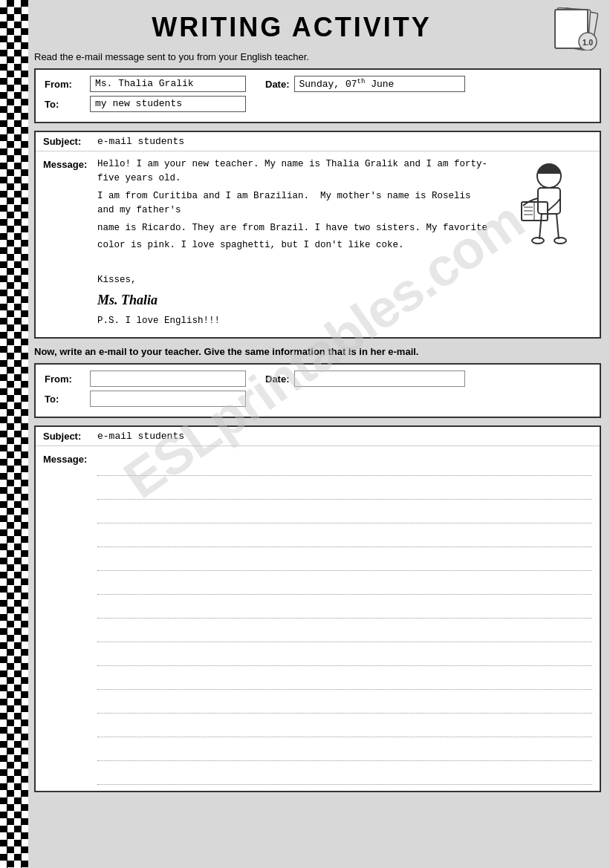 This screenshot has width=610, height=868. What do you see at coordinates (294, 229) in the screenshot?
I see `message-line-3: name is Ricardo. They are from Brazil. I…` at bounding box center [294, 229].